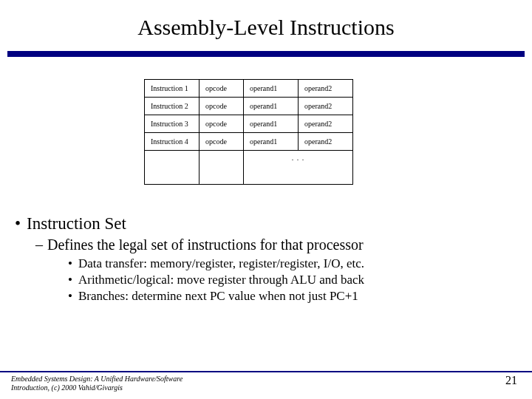 Image resolution: width=532 pixels, height=399 pixels. What do you see at coordinates (284, 245) in the screenshot?
I see `bullet-level2: –Defines the legal set of instructions f…` at bounding box center [284, 245].